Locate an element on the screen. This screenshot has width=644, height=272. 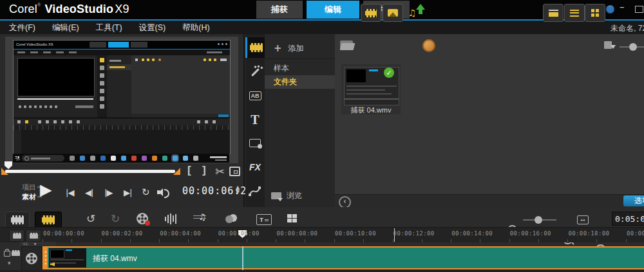
category-folder: 文件夹 is located at coordinates (300, 82).